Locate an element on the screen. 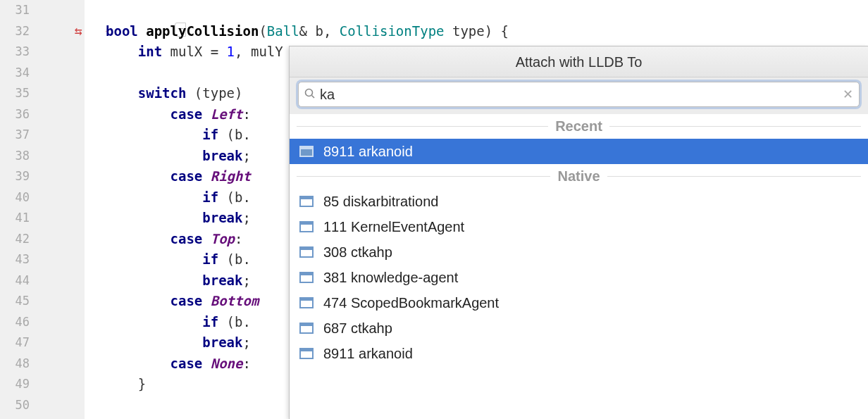 This screenshot has height=419, width=868. process-item: 381 knowledge-agent is located at coordinates (579, 277).